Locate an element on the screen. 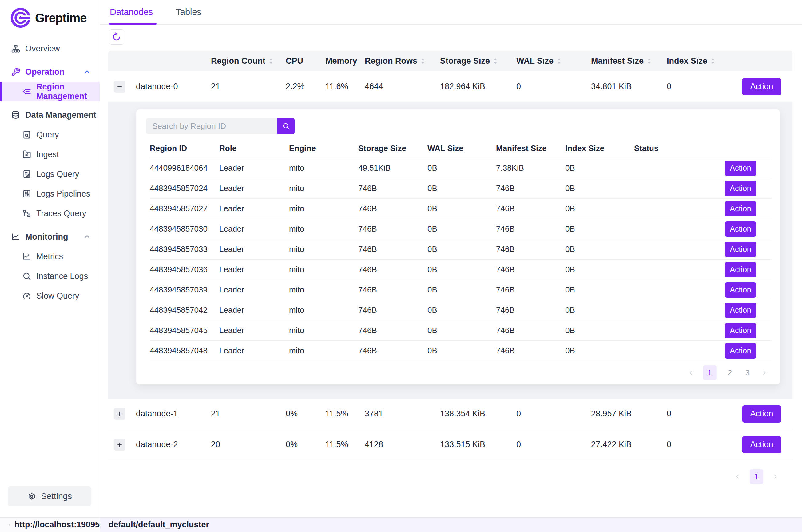 The image size is (802, 532). pagination-page-2: 2 is located at coordinates (730, 373).